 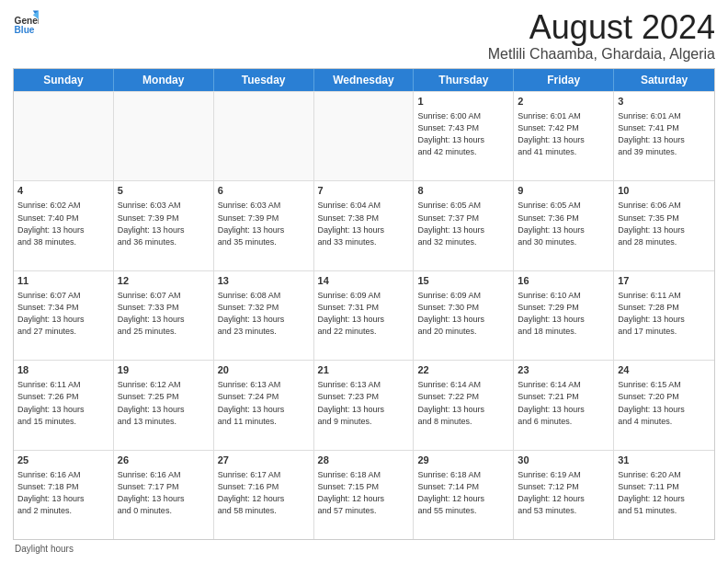 I want to click on day-number: 9, so click(x=563, y=191).